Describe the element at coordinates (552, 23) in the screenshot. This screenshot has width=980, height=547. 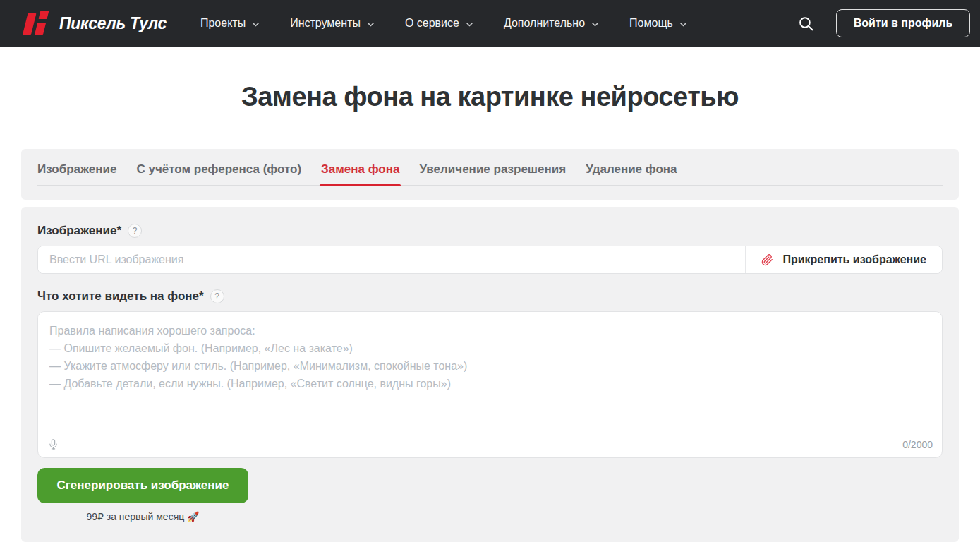
I see `nav-item-extra: Дополнительно` at that location.